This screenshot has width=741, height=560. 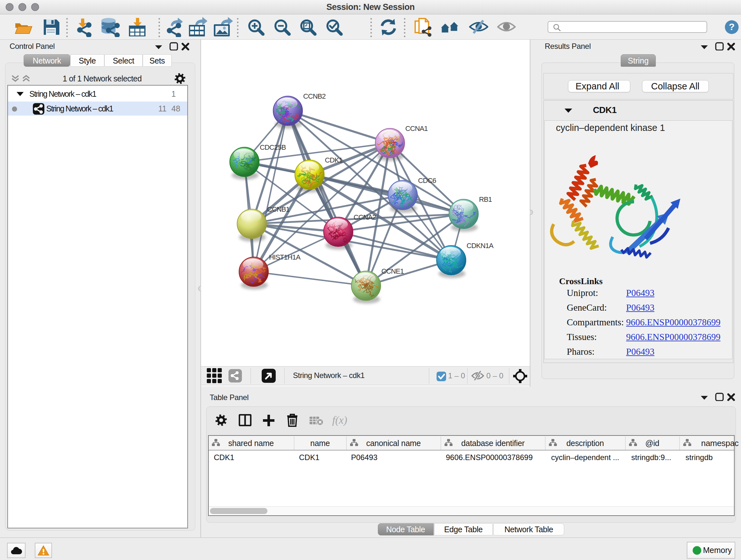 I want to click on svg-text: CCNA2, so click(x=365, y=217).